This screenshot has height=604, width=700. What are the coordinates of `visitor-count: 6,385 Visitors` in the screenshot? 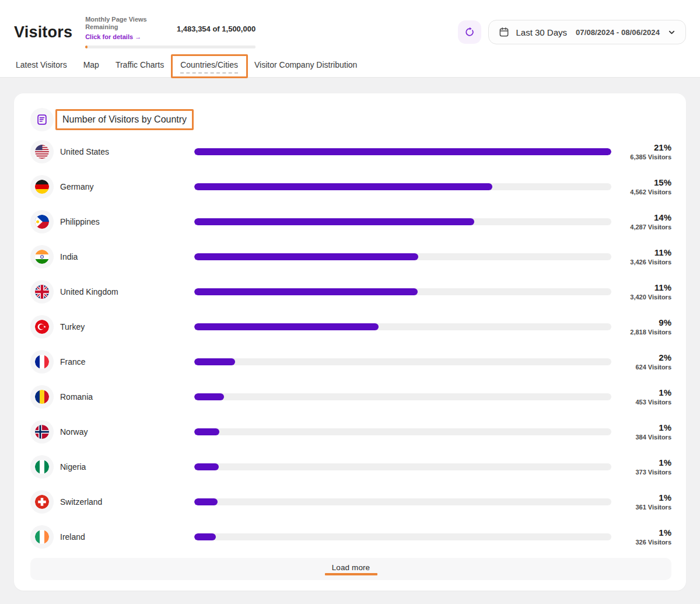 It's located at (651, 157).